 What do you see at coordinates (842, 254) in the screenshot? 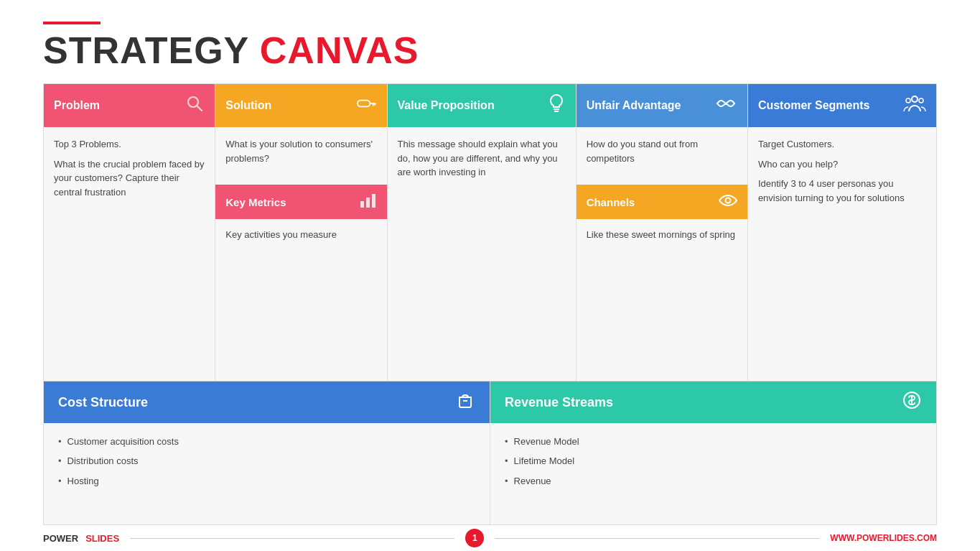
I see `customer-body: Target Customers. Who can you help? Iden…` at bounding box center [842, 254].